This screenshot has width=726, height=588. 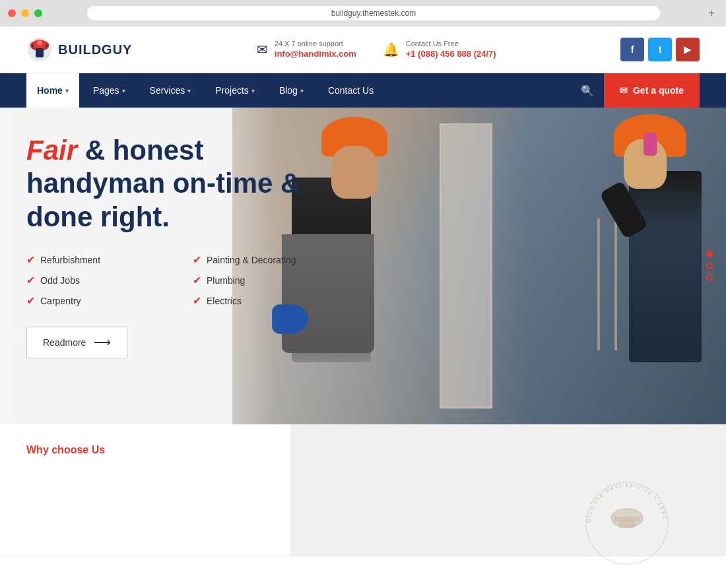 I want to click on email-icon: ✉, so click(x=263, y=49).